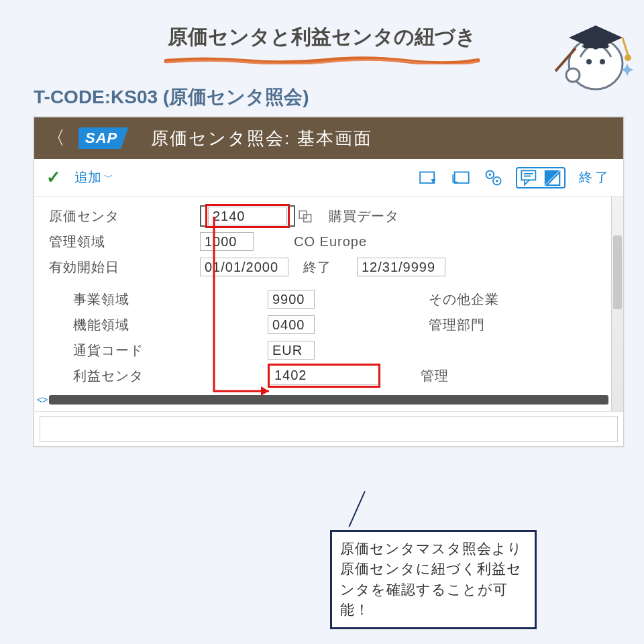 The height and width of the screenshot is (644, 644). What do you see at coordinates (42, 400) in the screenshot?
I see `scroll-left-icon: < >` at bounding box center [42, 400].